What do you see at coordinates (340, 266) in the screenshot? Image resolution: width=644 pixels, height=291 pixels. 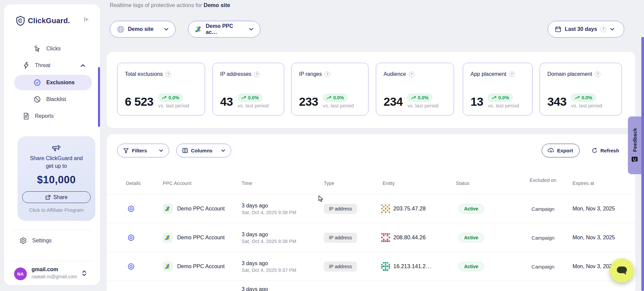 I see `type-cell: IP address` at bounding box center [340, 266].